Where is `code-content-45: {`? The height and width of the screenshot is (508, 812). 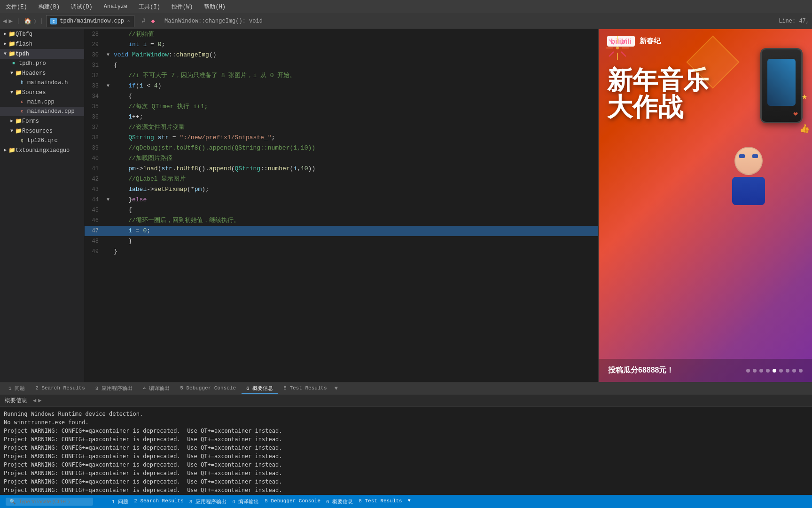 code-content-45: { is located at coordinates (355, 210).